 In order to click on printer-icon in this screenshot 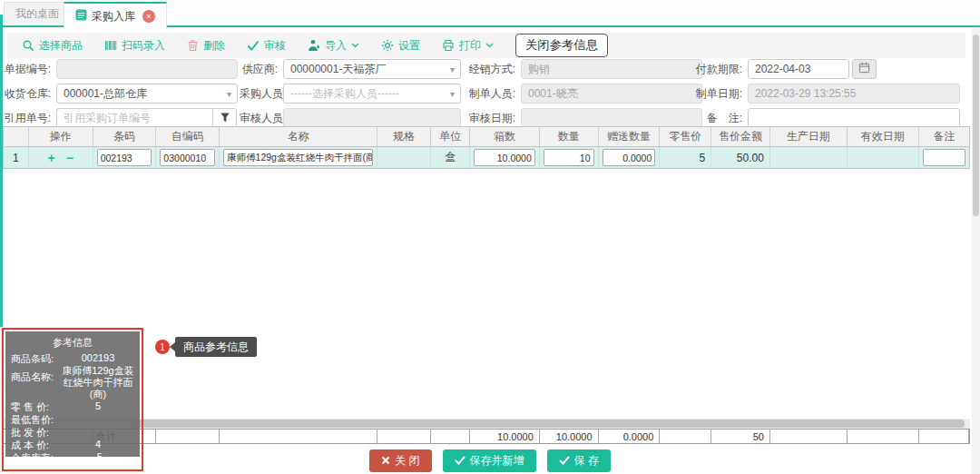, I will do `click(448, 45)`.